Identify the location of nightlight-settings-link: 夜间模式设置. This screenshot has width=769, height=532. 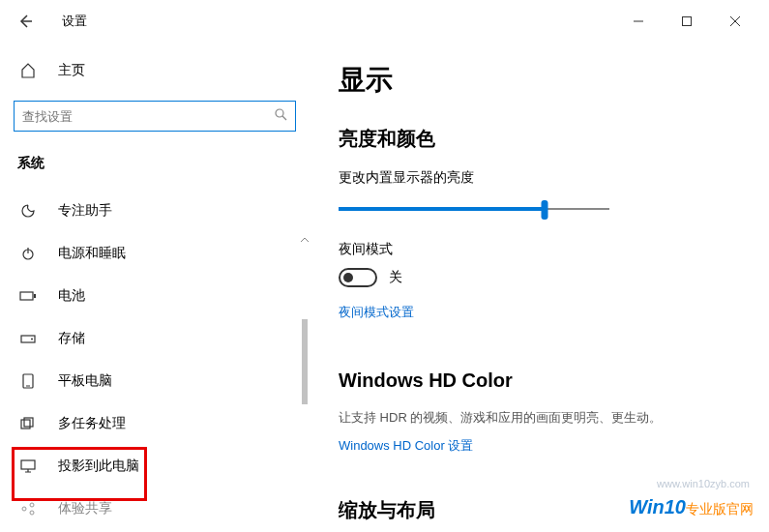
(376, 312).